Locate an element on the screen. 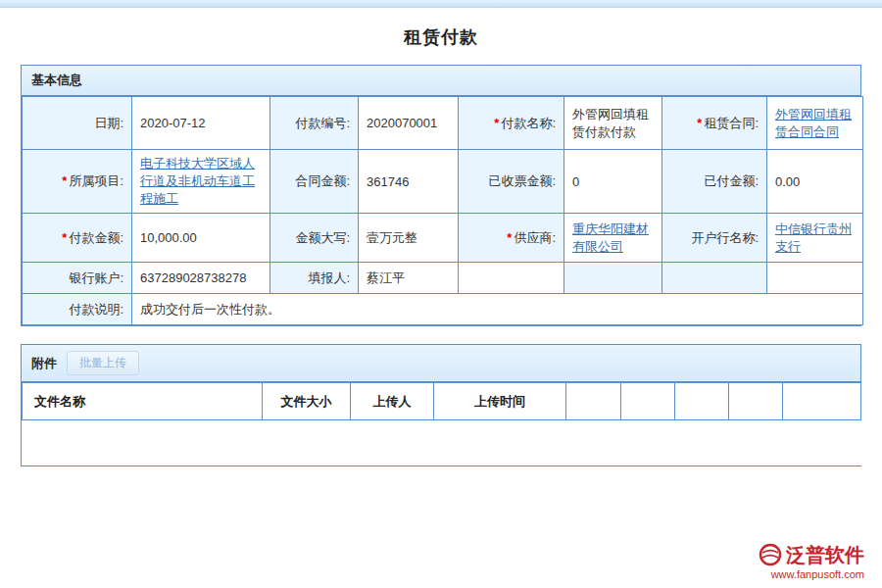 The height and width of the screenshot is (588, 882). payment-name-value: 外管网回填租赁付款付款 is located at coordinates (613, 123).